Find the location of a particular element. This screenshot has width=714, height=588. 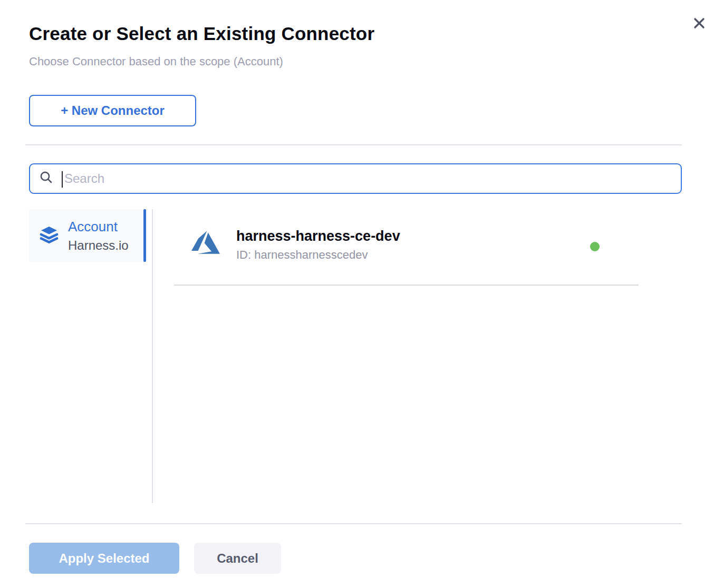

status-dot is located at coordinates (595, 247).